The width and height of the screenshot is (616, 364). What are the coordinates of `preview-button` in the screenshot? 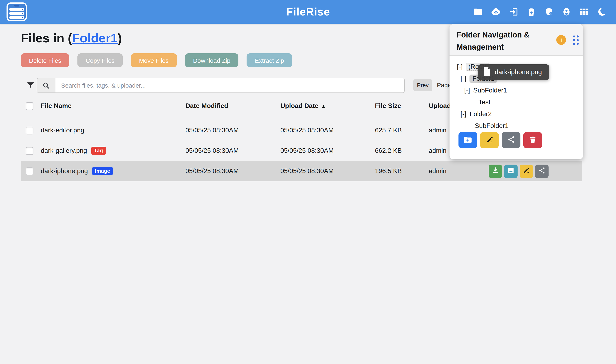 It's located at (511, 171).